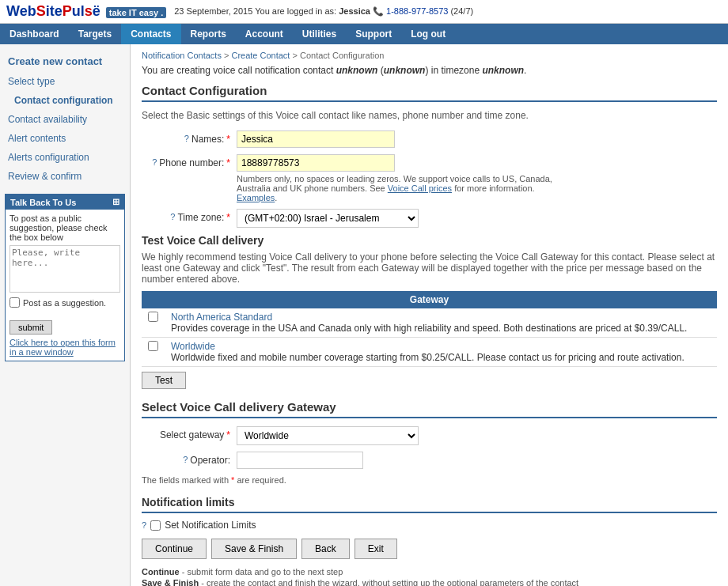  Describe the element at coordinates (316, 163) in the screenshot. I see `phone-input` at that location.